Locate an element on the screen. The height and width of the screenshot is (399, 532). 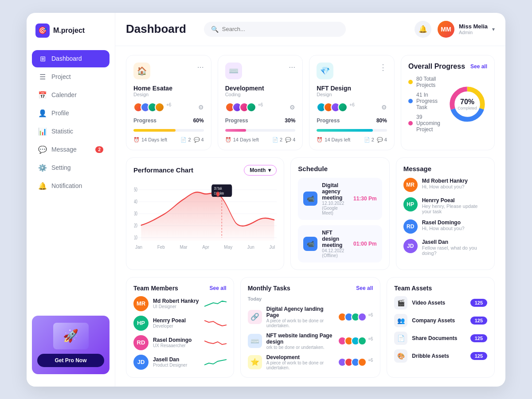
task-icon-1: ⌨️ is located at coordinates (255, 341).